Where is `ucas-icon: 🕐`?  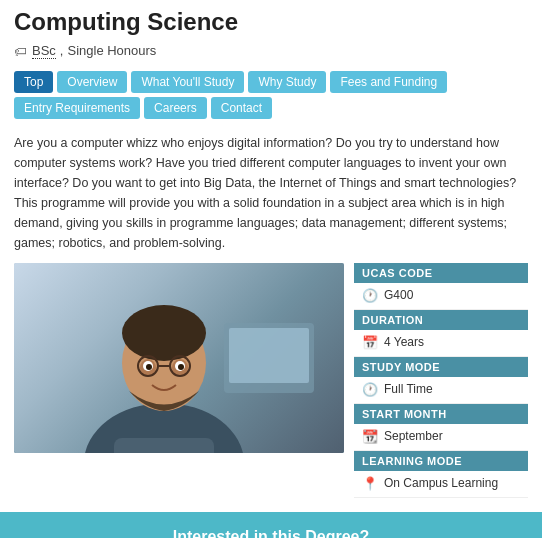
ucas-icon: 🕐 is located at coordinates (370, 296).